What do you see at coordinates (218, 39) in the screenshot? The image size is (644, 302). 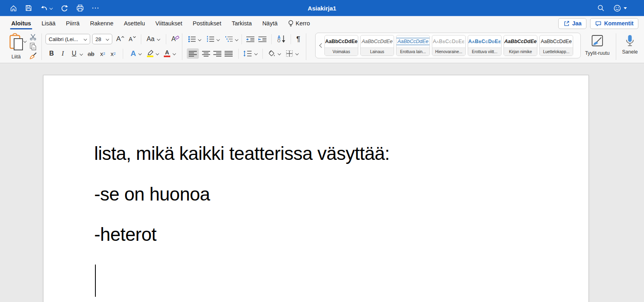 I see `numbered-list-chevron-icon` at bounding box center [218, 39].